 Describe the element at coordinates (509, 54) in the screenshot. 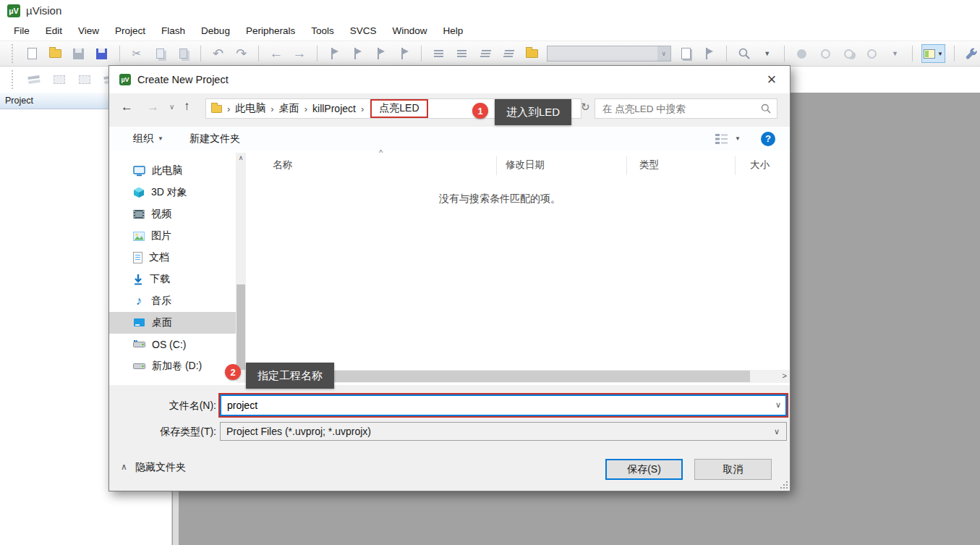

I see `uncomment-icon` at that location.